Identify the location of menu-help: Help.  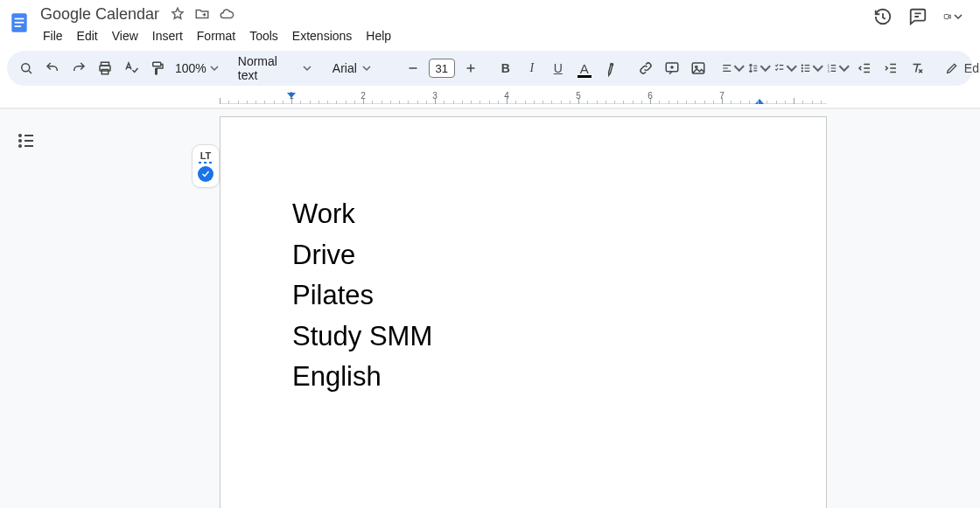
(378, 36).